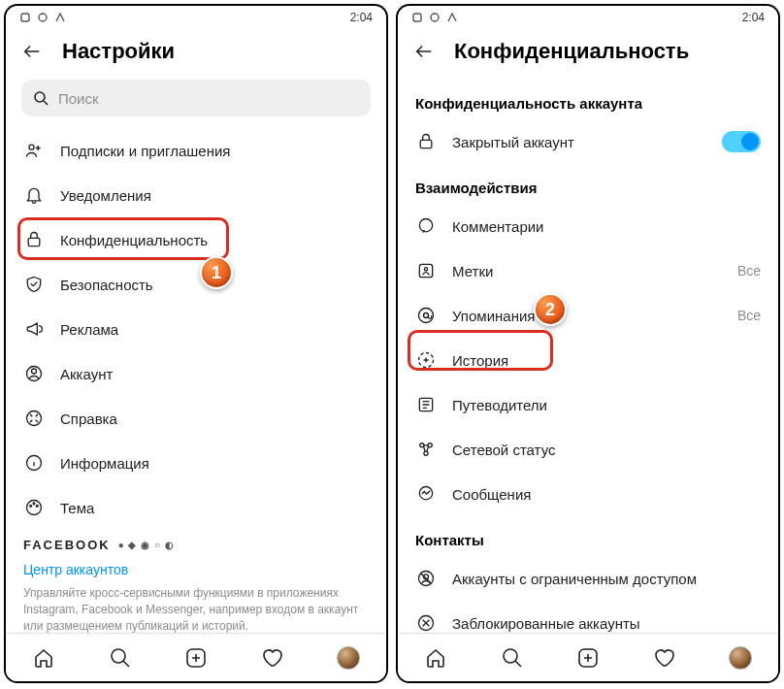 Image resolution: width=784 pixels, height=689 pixels. What do you see at coordinates (741, 142) in the screenshot?
I see `private-toggle` at bounding box center [741, 142].